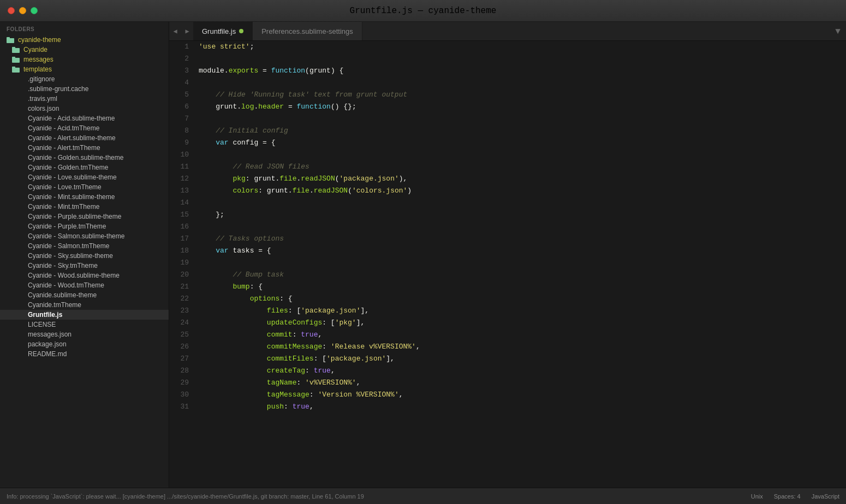 This screenshot has width=846, height=504. I want to click on code-line: commitFiles: ['package.json'],, so click(521, 359).